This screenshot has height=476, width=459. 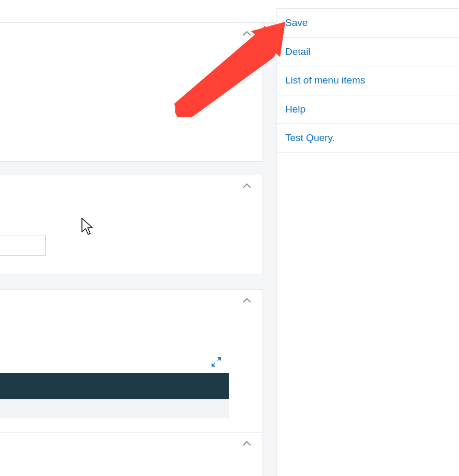 I want to click on editor-header-bar, so click(x=115, y=386).